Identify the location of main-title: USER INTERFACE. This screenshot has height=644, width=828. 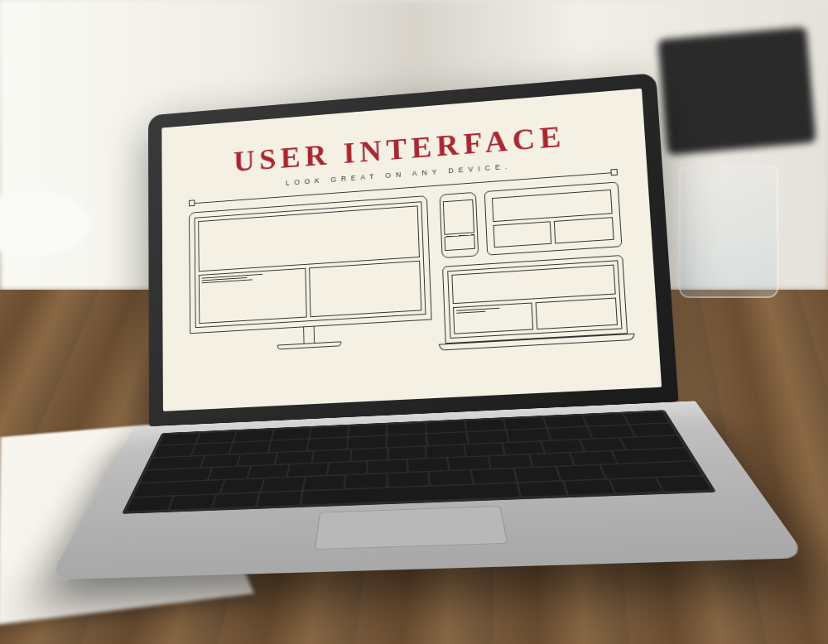
(401, 149).